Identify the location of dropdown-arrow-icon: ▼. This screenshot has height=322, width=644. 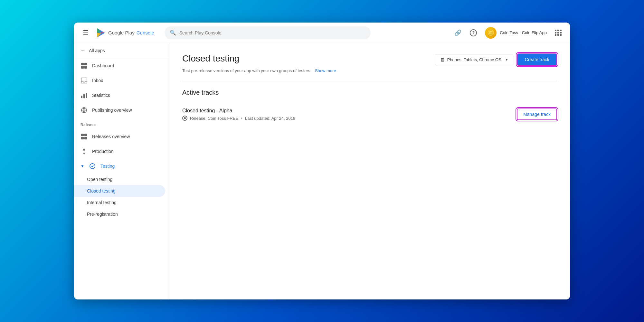
(507, 60).